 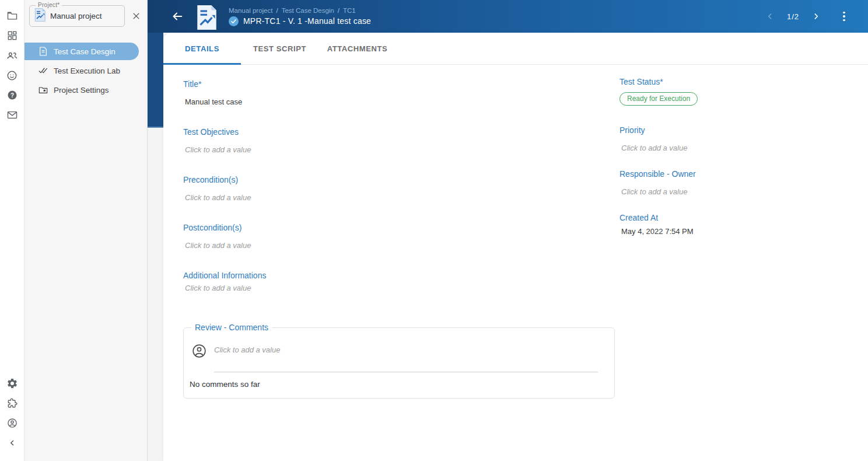 What do you see at coordinates (844, 16) in the screenshot?
I see `more-options-icon` at bounding box center [844, 16].